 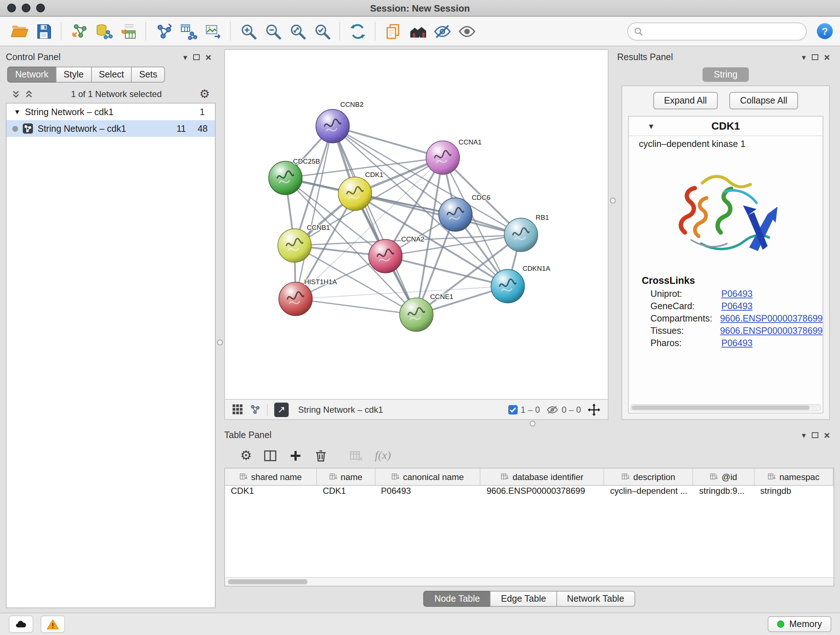 I want to click on node-table: shared namenamecanonical namedatabase id…, so click(x=529, y=527).